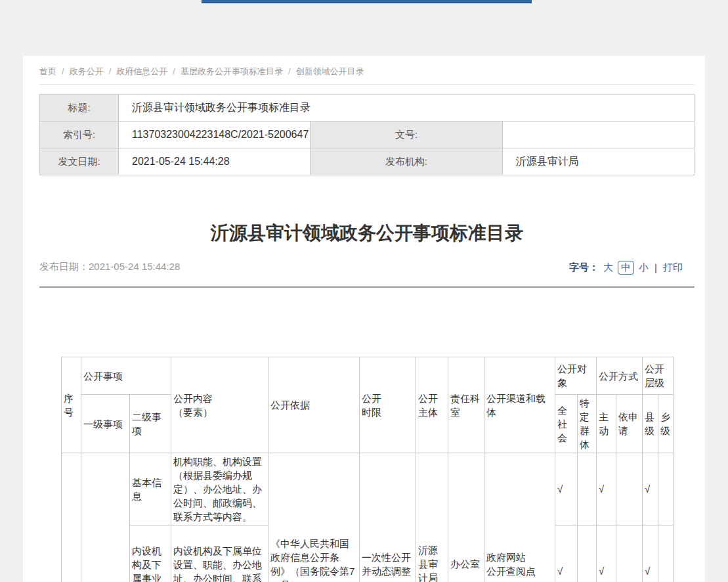 The height and width of the screenshot is (582, 728). What do you see at coordinates (666, 424) in the screenshot?
I see `col-header-level-town: 乡级` at bounding box center [666, 424].